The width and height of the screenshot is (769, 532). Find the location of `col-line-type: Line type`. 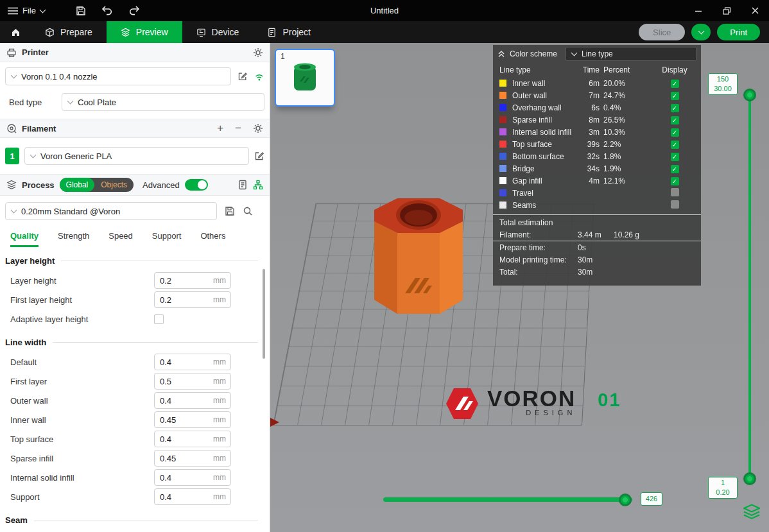

col-line-type: Line type is located at coordinates (537, 70).